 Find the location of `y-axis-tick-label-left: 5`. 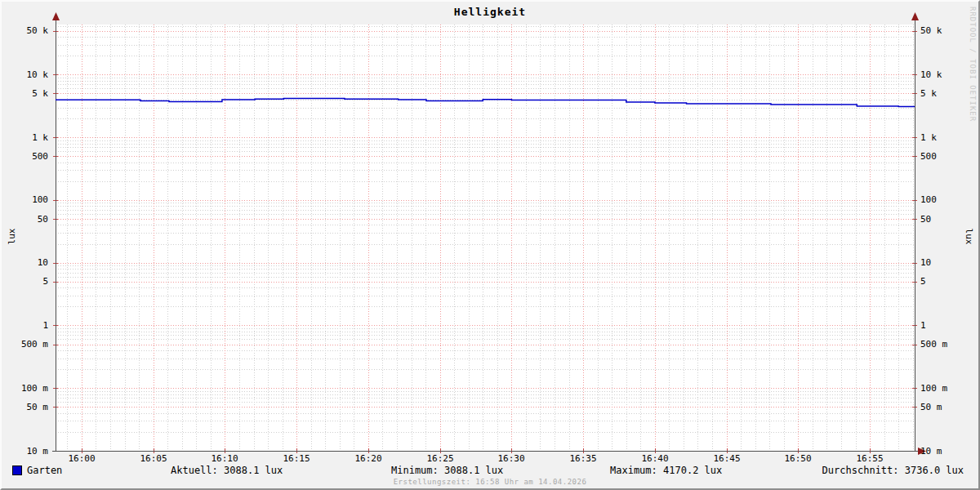

y-axis-tick-label-left: 5 is located at coordinates (24, 281).